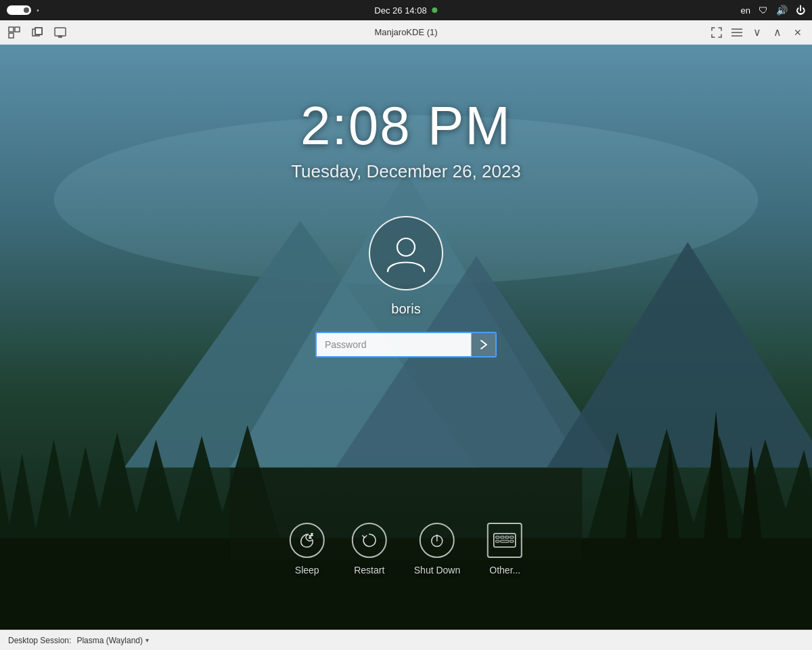  I want to click on shutdown-button: Shut Down, so click(437, 549).